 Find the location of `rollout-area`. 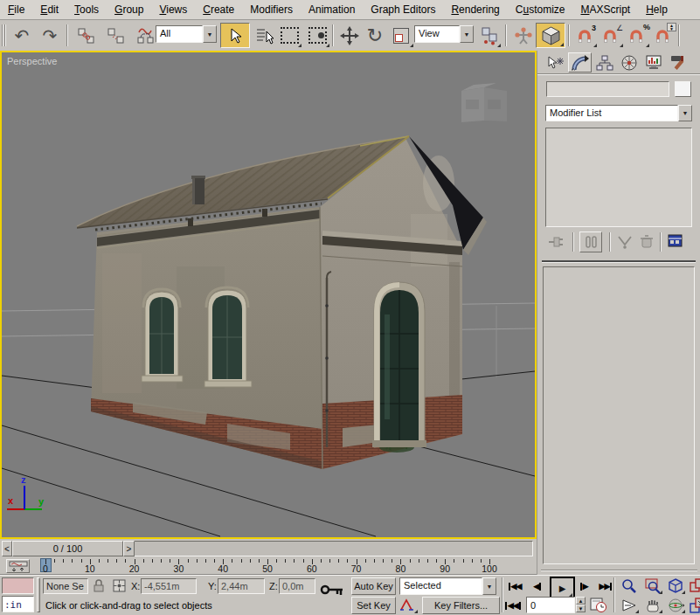

rollout-area is located at coordinates (619, 416).